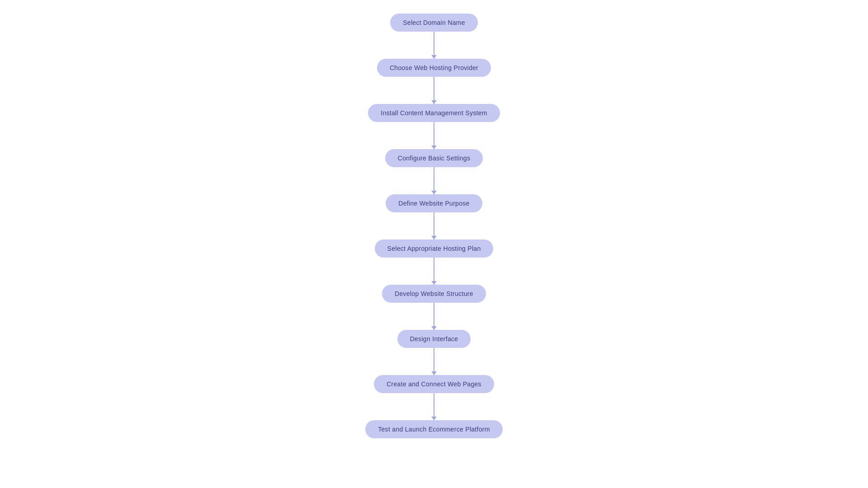 This screenshot has width=868, height=488. I want to click on node-develop-structure: Develop Website Structure, so click(434, 294).